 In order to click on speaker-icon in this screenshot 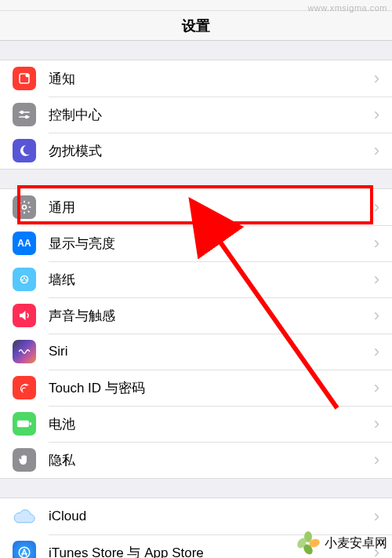, I will do `click(24, 315)`.